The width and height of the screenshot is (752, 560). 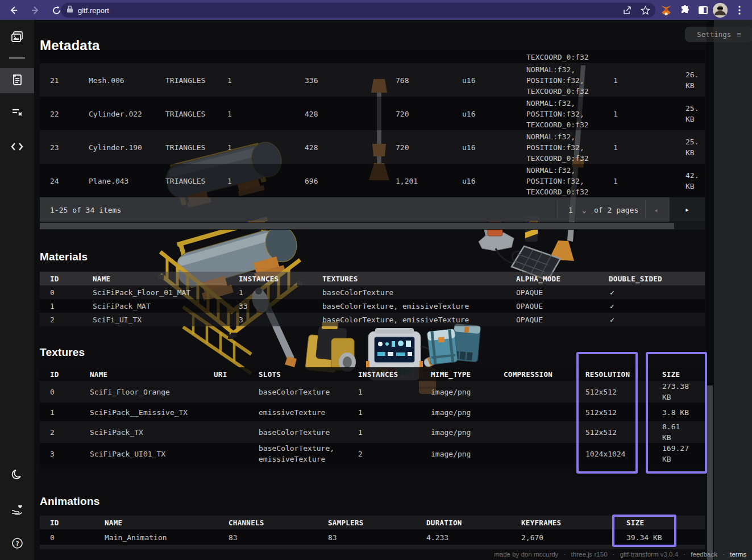 I want to click on mesh-indices: 720, so click(x=402, y=147).